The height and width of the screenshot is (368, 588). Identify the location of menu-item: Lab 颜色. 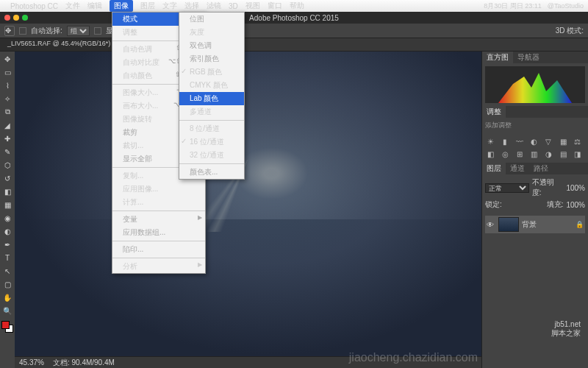
(212, 99).